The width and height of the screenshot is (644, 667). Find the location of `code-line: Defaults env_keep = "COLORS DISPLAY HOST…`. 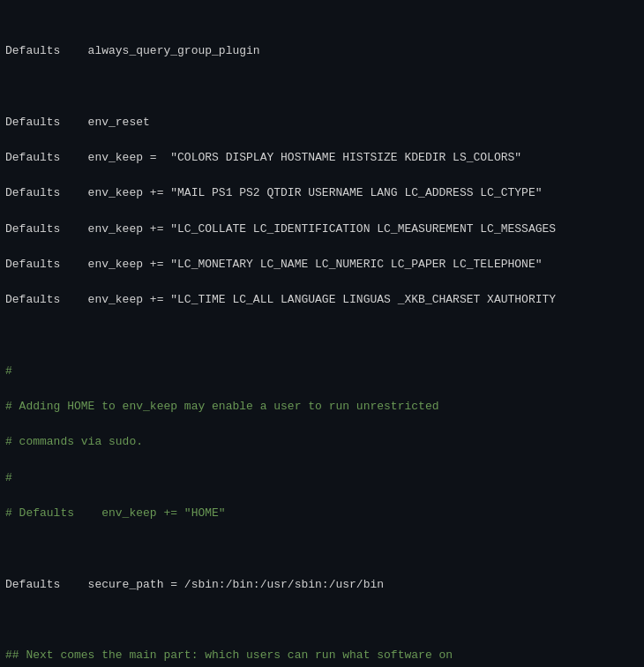

code-line: Defaults env_keep = "COLORS DISPLAY HOST… is located at coordinates (322, 158).